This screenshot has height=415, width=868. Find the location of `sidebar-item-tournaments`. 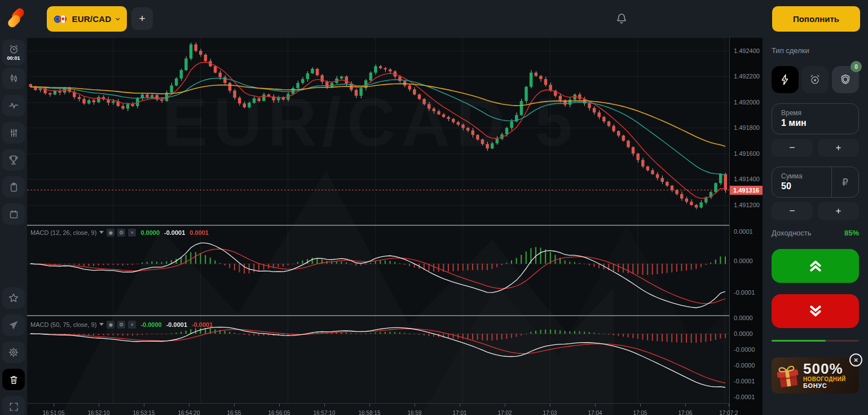

sidebar-item-tournaments is located at coordinates (14, 160).